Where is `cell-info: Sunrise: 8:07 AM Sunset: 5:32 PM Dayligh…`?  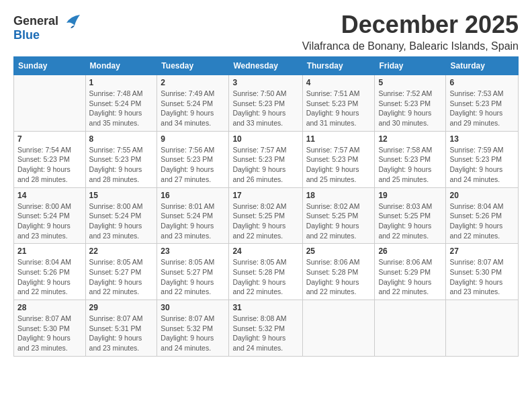
cell-info: Sunrise: 8:07 AM Sunset: 5:32 PM Dayligh… is located at coordinates (193, 333).